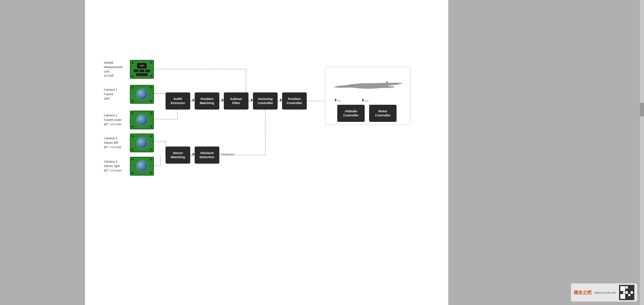 This screenshot has height=305, width=644. Describe the element at coordinates (178, 155) in the screenshot. I see `stereo-matching-label: Stereo Matching` at that location.